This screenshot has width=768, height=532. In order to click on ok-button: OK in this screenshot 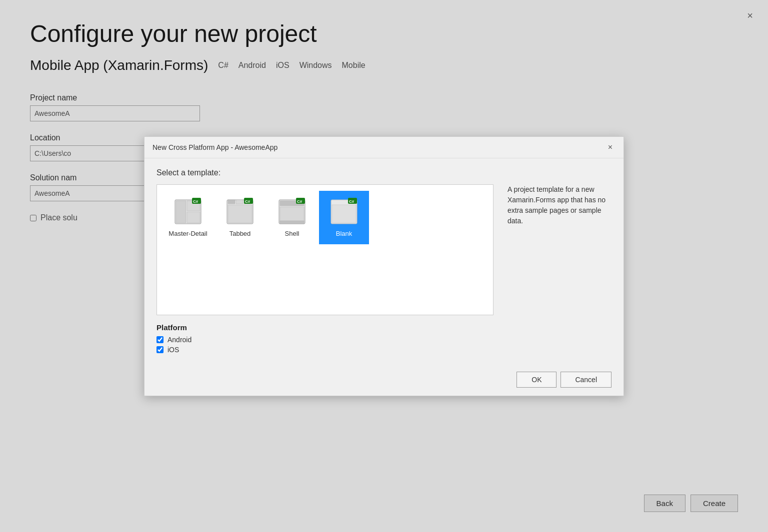, I will do `click(536, 380)`.